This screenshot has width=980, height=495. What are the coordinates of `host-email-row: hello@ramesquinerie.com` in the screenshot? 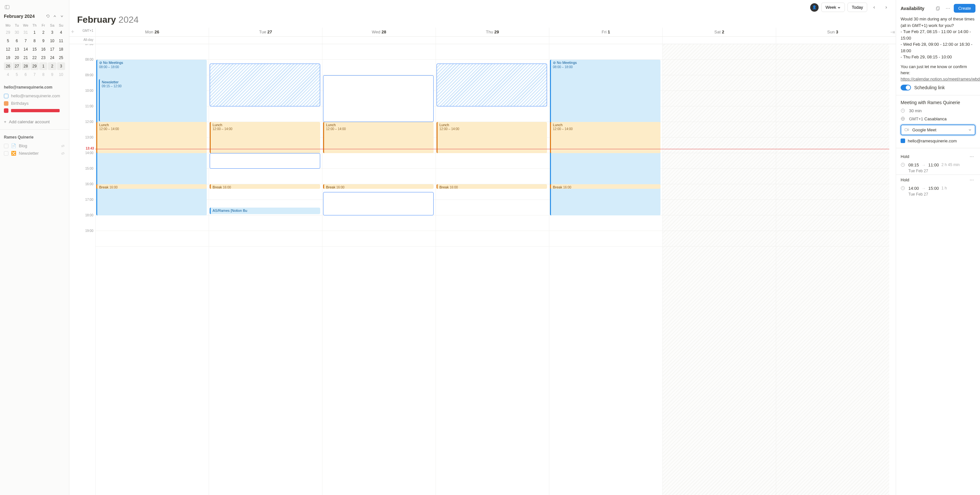 It's located at (938, 141).